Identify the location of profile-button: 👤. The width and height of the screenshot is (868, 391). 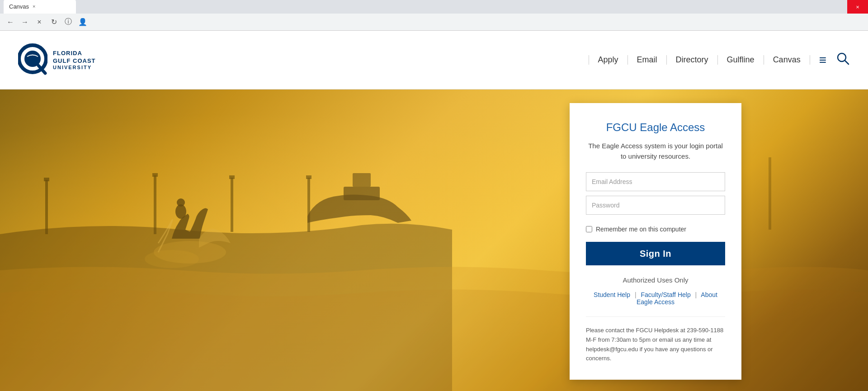
(83, 22).